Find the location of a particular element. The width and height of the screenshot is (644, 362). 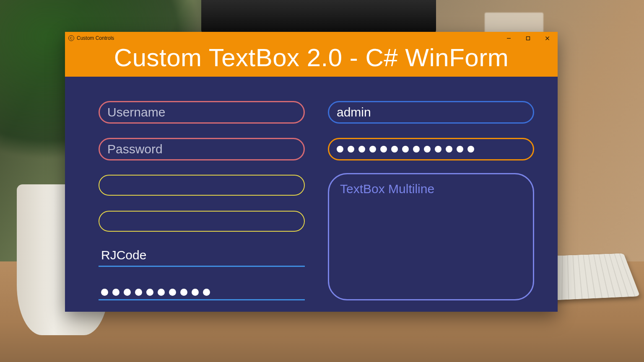

password-input-filled is located at coordinates (431, 149).